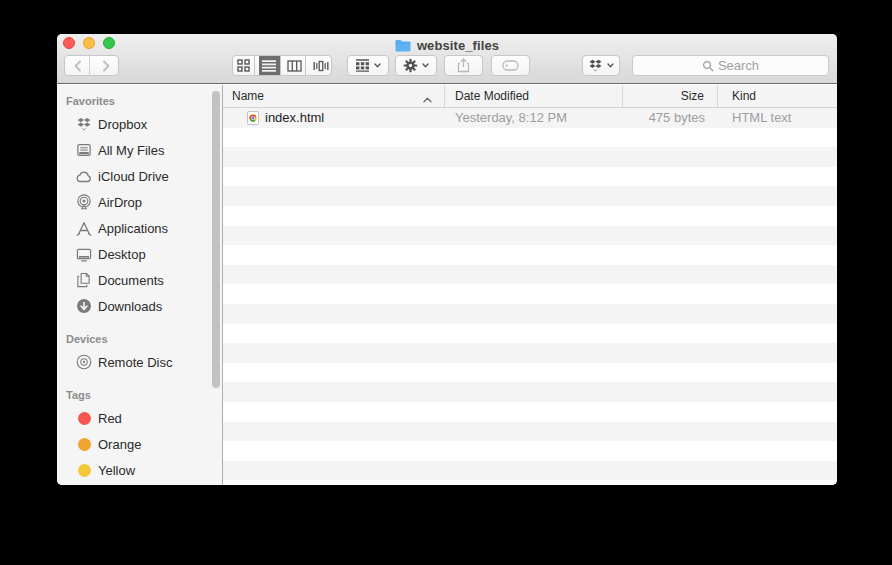 The image size is (892, 565). I want to click on navigation-buttons, so click(92, 66).